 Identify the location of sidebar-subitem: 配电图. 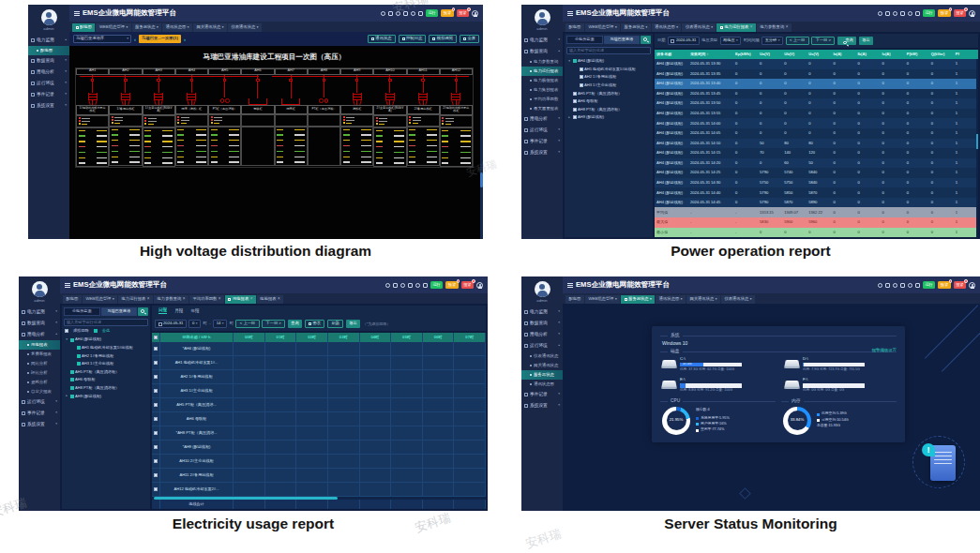
(49, 51).